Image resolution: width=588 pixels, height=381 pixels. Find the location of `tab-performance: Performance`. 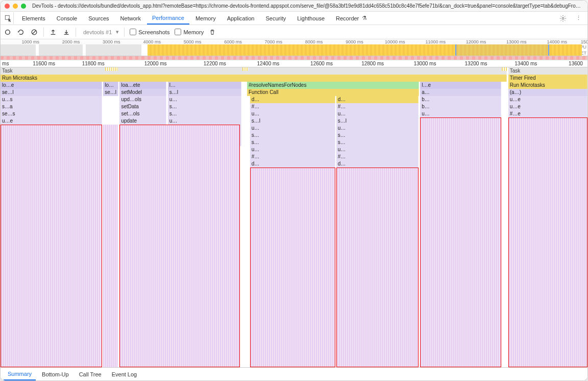

tab-performance: Performance is located at coordinates (168, 18).